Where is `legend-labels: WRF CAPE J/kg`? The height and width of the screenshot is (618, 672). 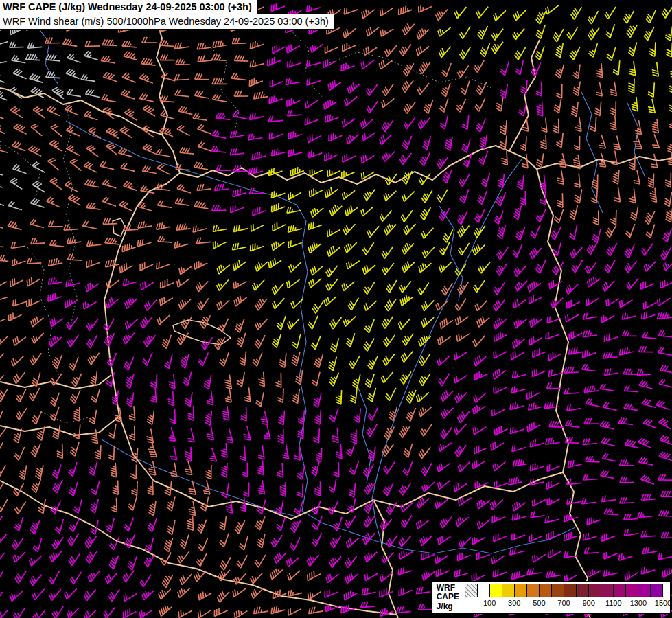 legend-labels: WRF CAPE J/kg is located at coordinates (448, 597).